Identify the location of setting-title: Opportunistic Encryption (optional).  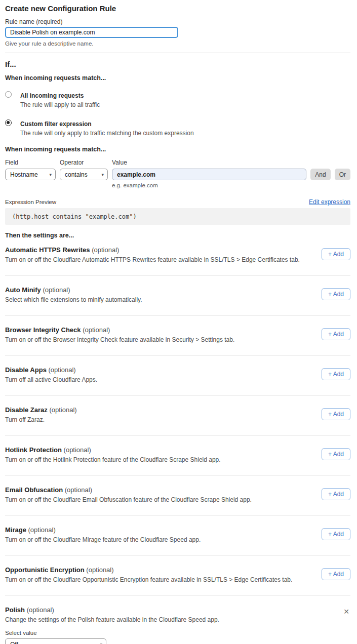
(163, 570).